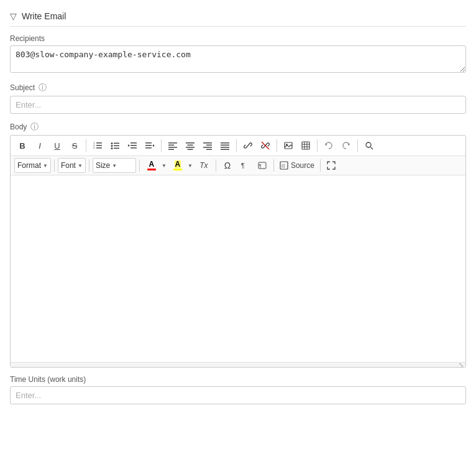 Image resolution: width=476 pixels, height=474 pixels. What do you see at coordinates (227, 165) in the screenshot?
I see `omega-symbol: Ω` at bounding box center [227, 165].